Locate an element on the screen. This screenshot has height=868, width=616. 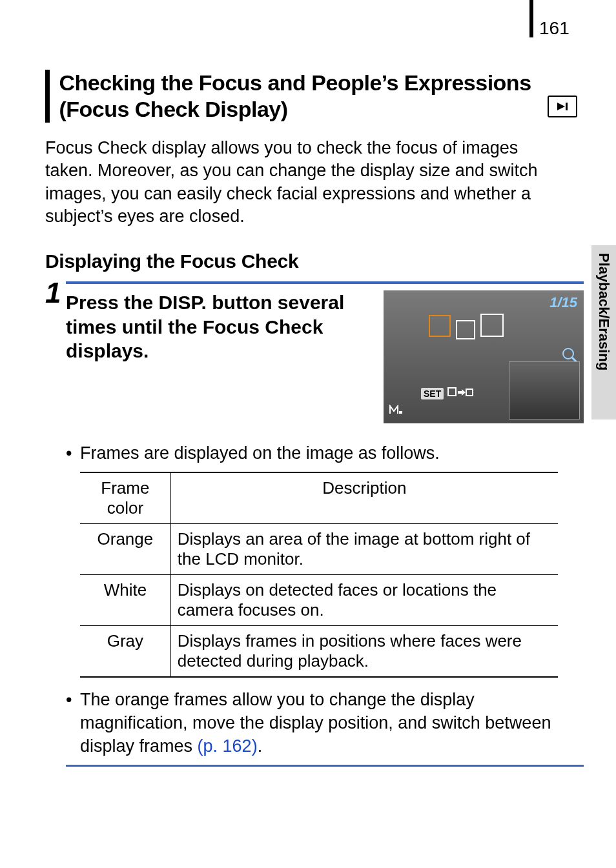
playback-mode-icon is located at coordinates (562, 106).